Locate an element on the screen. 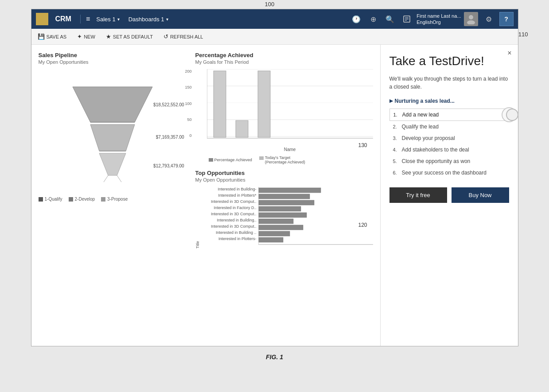  set-default-button: ★ SET AS DEFAULT is located at coordinates (129, 36).